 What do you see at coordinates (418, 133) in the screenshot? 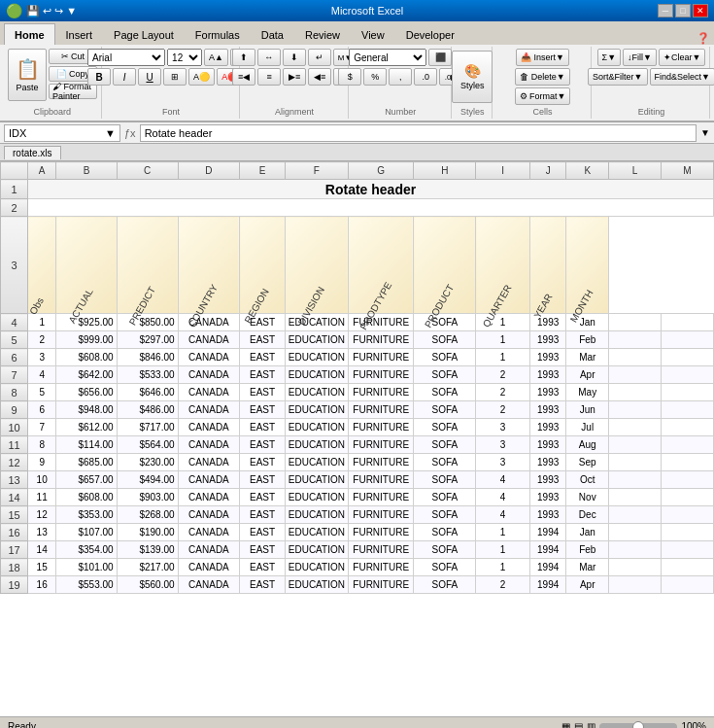
I see `formula-input` at bounding box center [418, 133].